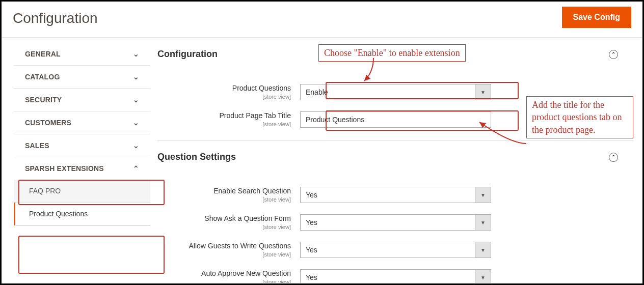  Describe the element at coordinates (82, 123) in the screenshot. I see `sidebar-item-customers: CUSTOMERS⌄` at that location.